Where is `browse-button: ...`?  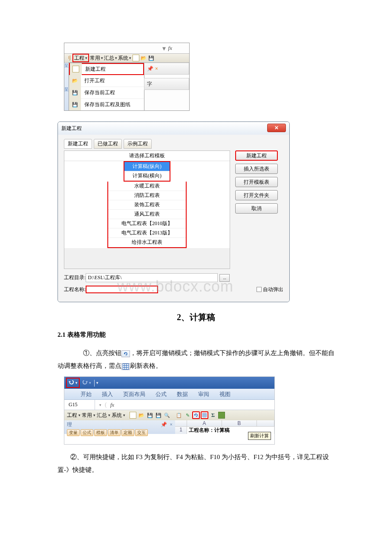 browse-button: ... is located at coordinates (225, 278).